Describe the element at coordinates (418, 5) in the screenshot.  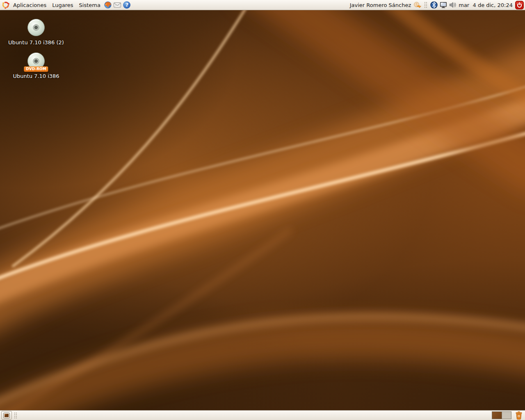
I see `user-switch-icon` at that location.